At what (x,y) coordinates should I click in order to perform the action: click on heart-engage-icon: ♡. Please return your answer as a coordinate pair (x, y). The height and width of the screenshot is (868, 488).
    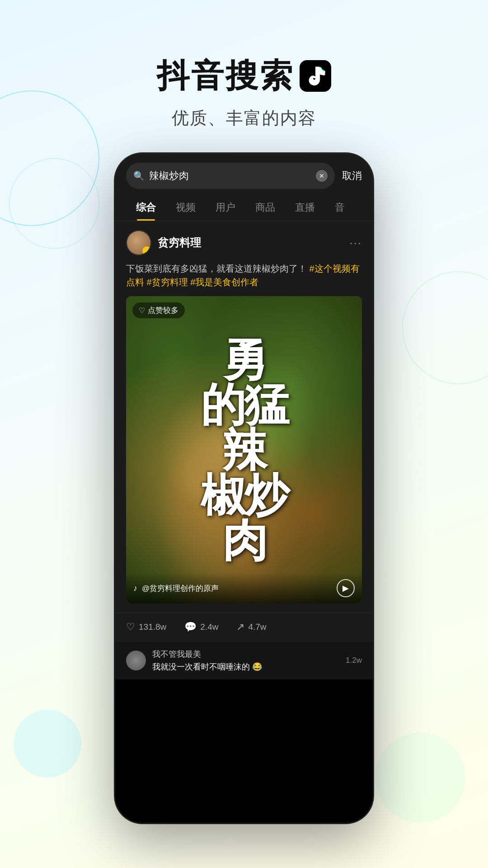
    Looking at the image, I should click on (131, 627).